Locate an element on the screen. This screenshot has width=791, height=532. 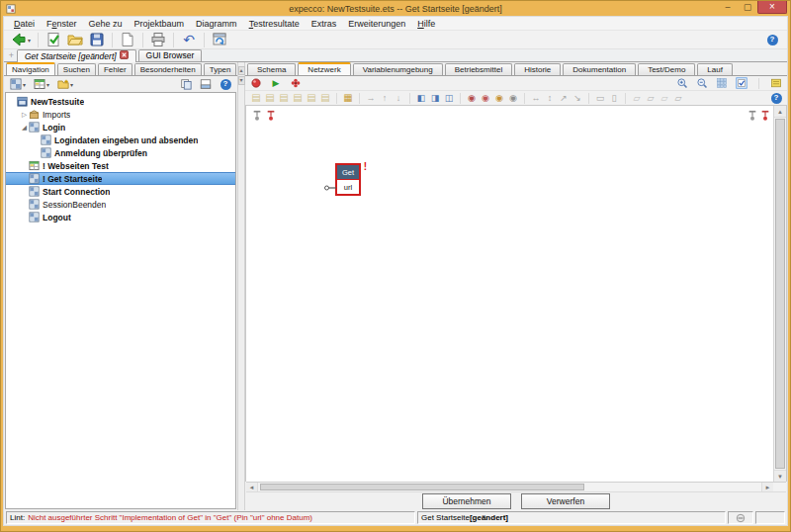
tree-item-newtestsuite: NewTestsuite is located at coordinates (121, 101).